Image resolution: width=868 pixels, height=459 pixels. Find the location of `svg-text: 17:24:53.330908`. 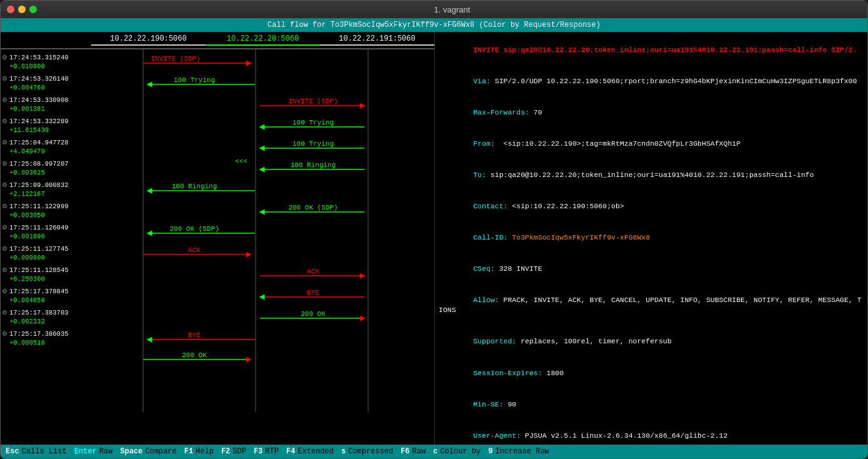

svg-text: 17:24:53.330908 is located at coordinates (39, 100).